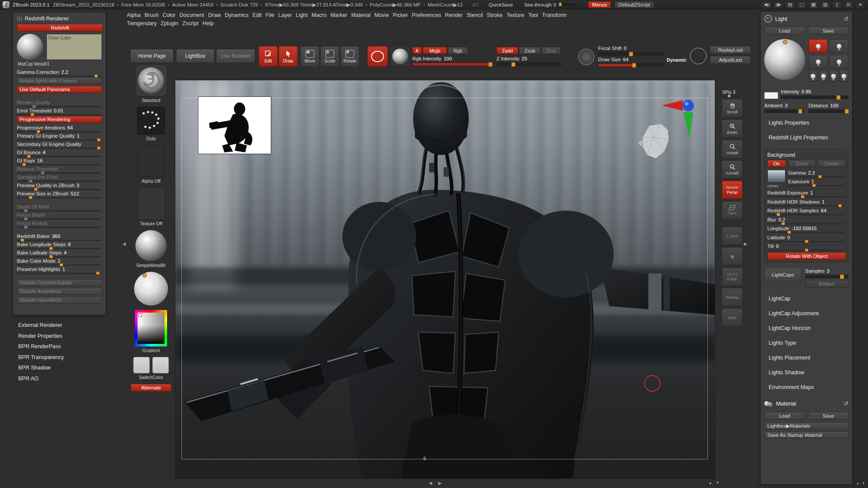 Image resolution: width=868 pixels, height=488 pixels. I want to click on color-picker-gradient, so click(151, 328).